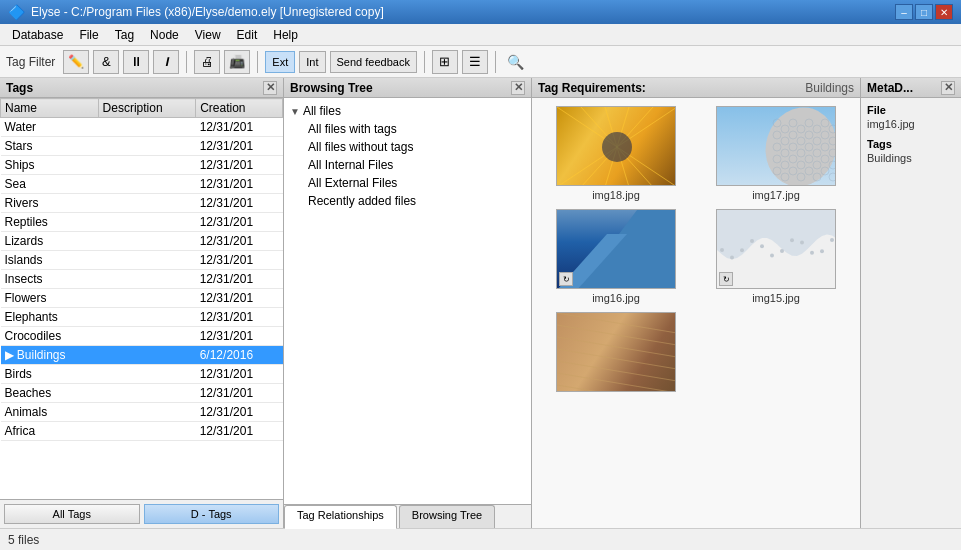 This screenshot has height=550, width=961. Describe the element at coordinates (352, 183) in the screenshot. I see `tree-external-files-label: All External Files` at that location.